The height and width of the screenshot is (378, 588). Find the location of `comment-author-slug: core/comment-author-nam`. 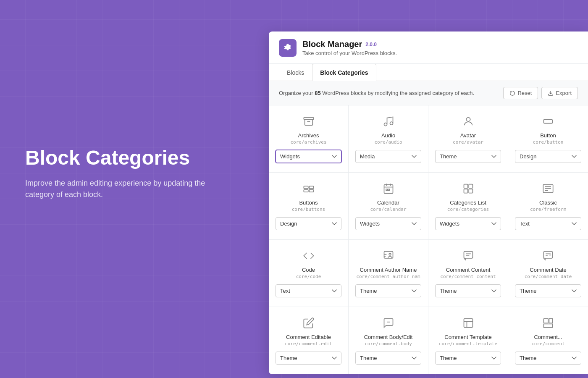

comment-author-slug: core/comment-author-nam is located at coordinates (388, 276).